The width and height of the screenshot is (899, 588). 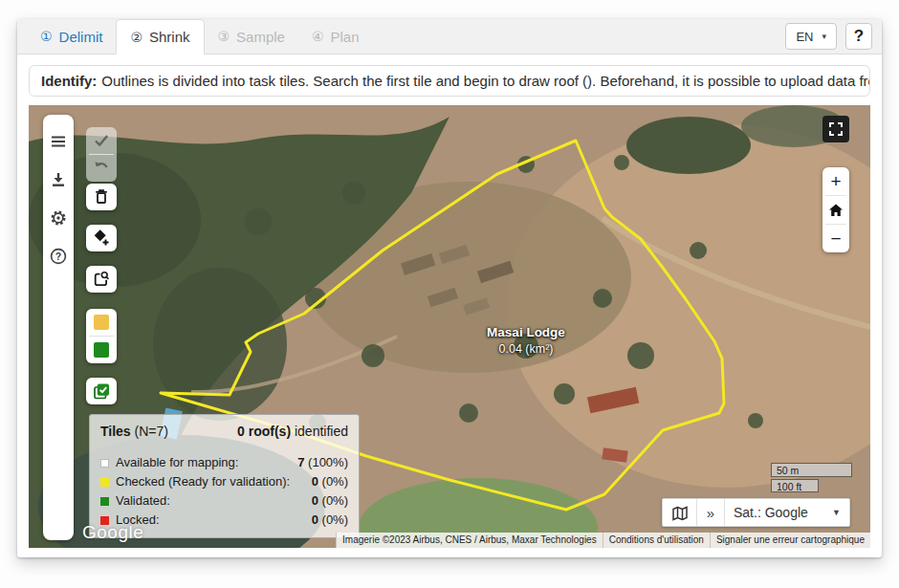 I want to click on google-logo: Google, so click(x=113, y=533).